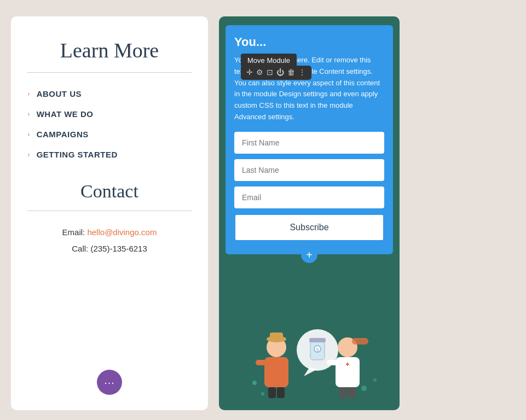 This screenshot has width=526, height=420. What do you see at coordinates (291, 73) in the screenshot?
I see `delete-icon: 🗑` at bounding box center [291, 73].